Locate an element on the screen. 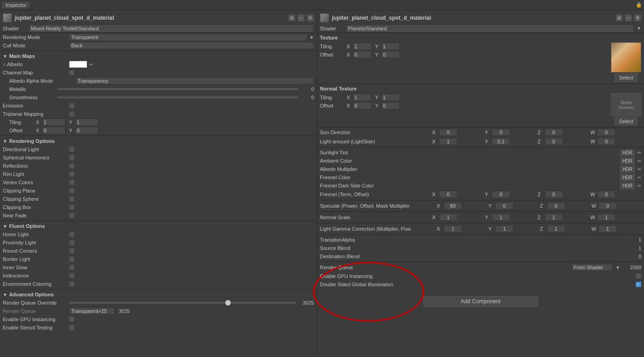 This screenshot has height=357, width=644. normal-scale-x-input is located at coordinates (448, 217).